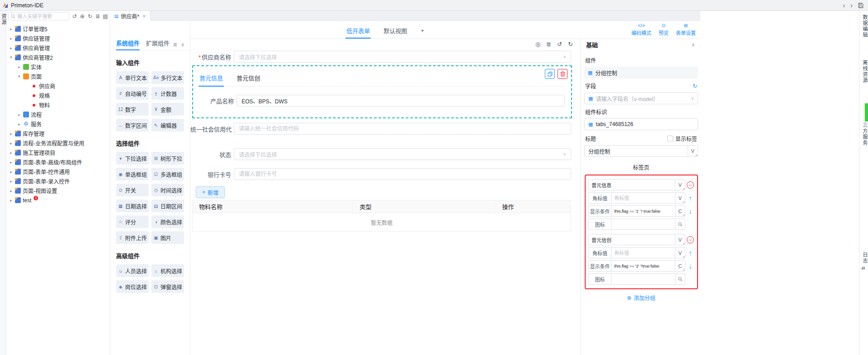 Image resolution: width=868 pixels, height=355 pixels. What do you see at coordinates (158, 44) in the screenshot?
I see `palette-tab-2: 扩展组件` at bounding box center [158, 44].